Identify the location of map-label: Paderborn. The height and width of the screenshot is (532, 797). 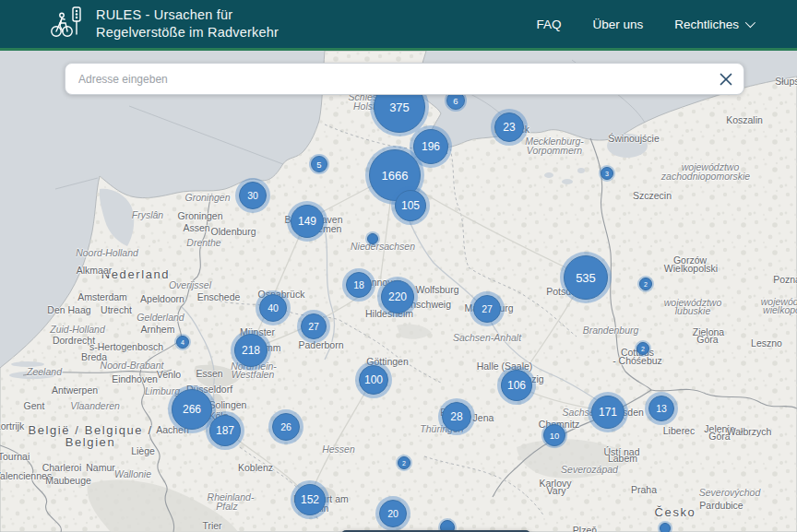
(321, 345).